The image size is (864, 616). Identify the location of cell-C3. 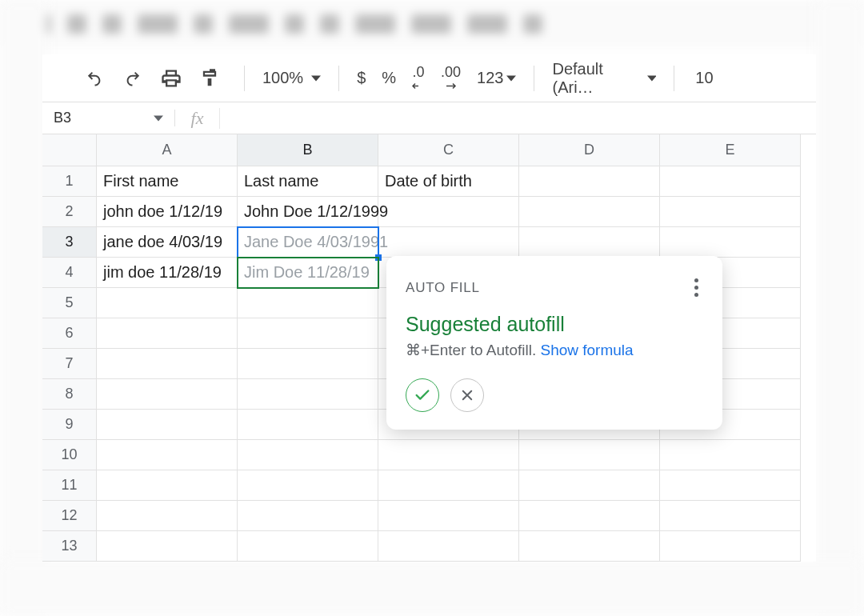
(449, 242).